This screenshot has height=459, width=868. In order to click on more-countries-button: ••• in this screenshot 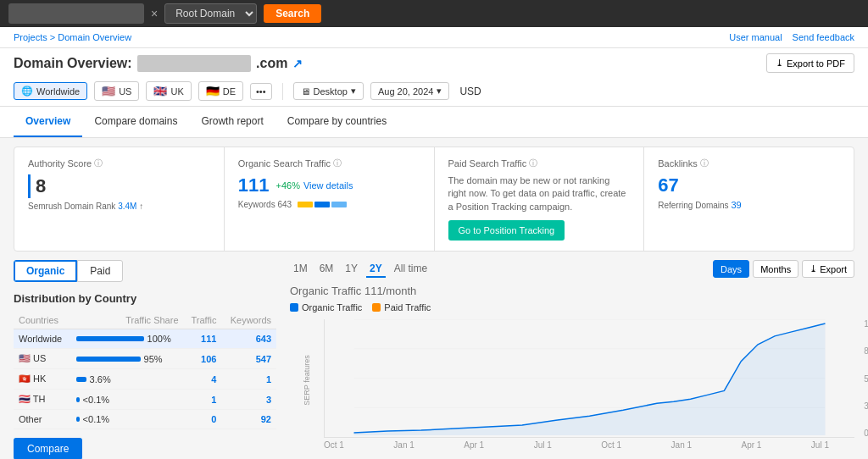, I will do `click(261, 91)`.